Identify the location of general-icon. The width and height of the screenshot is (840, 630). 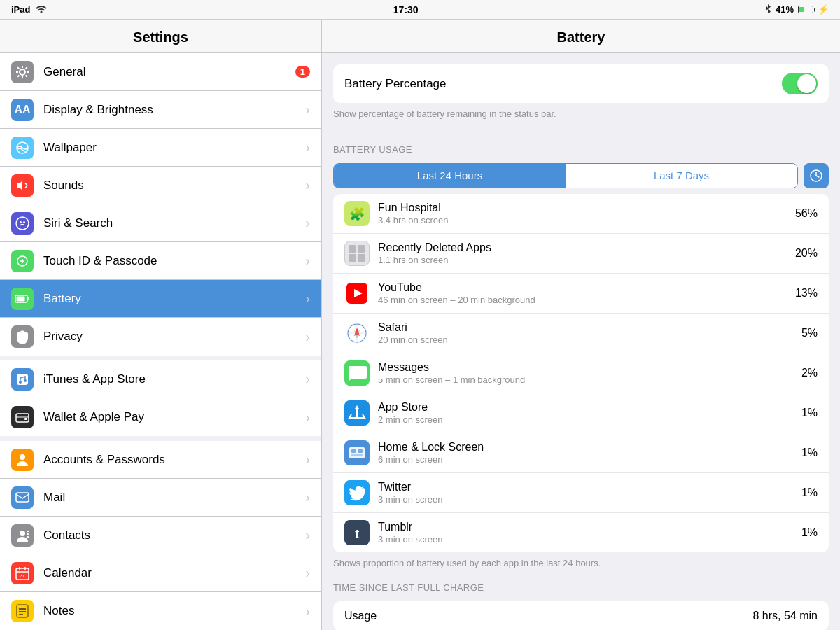
(22, 72).